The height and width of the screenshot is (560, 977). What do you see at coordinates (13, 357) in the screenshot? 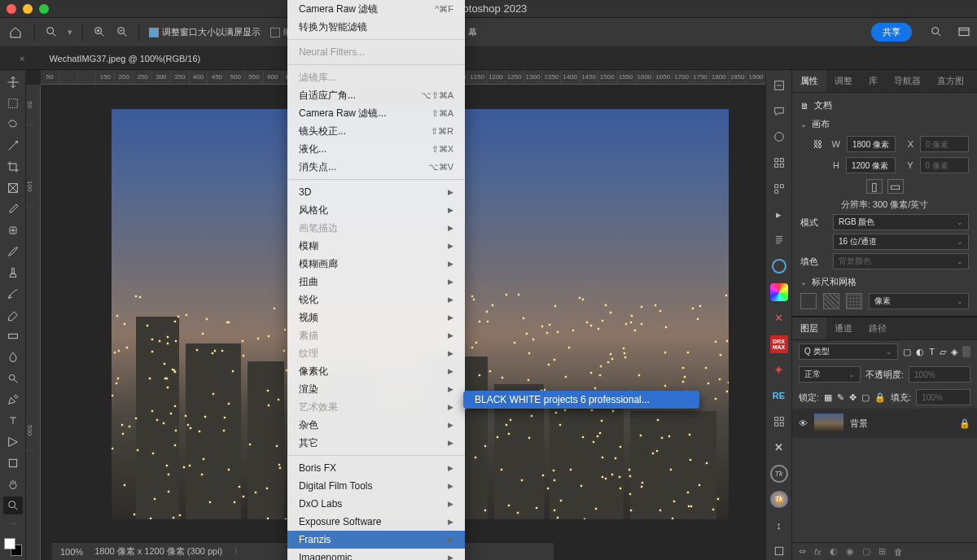
I see `blur-tool` at bounding box center [13, 357].